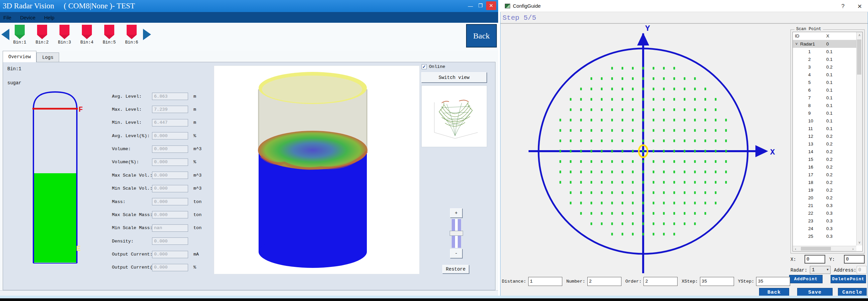  I want to click on bin-item-1: Bin:1, so click(20, 34).